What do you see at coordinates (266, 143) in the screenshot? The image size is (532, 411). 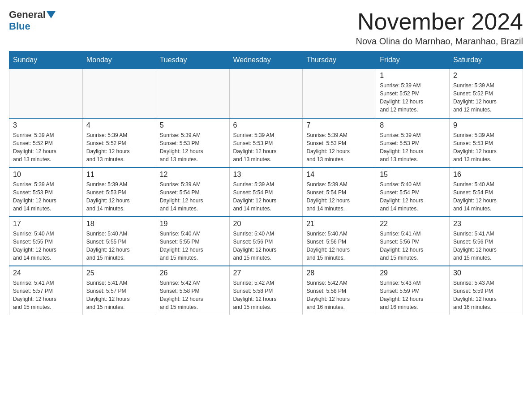 I see `calendar-cell: 6Sunrise: 5:39 AMSunset: 5:53 PMDaylight…` at bounding box center [266, 143].